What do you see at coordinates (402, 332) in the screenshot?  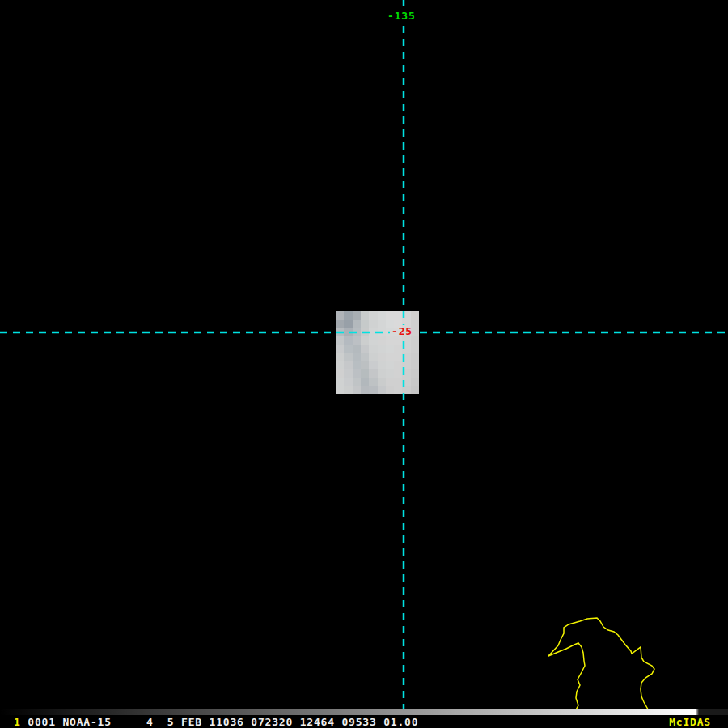 I see `latitude-label: -25` at bounding box center [402, 332].